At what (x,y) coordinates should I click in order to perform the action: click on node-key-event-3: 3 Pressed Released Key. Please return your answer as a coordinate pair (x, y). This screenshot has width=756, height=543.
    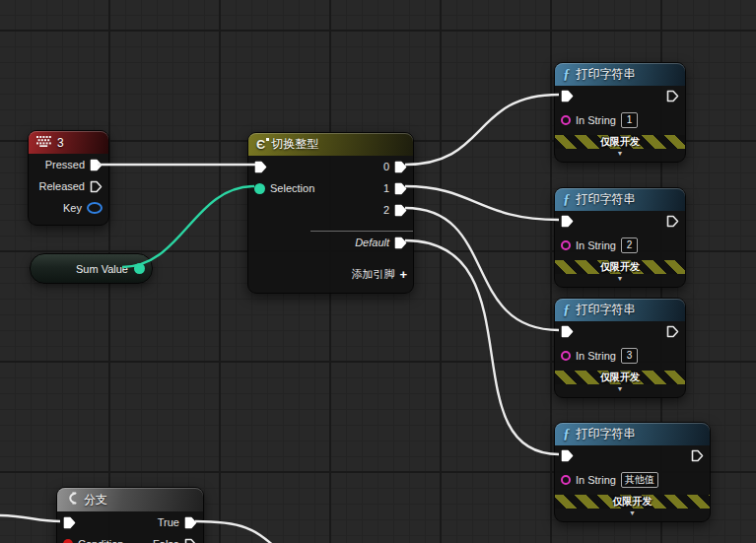
    Looking at the image, I should click on (69, 177).